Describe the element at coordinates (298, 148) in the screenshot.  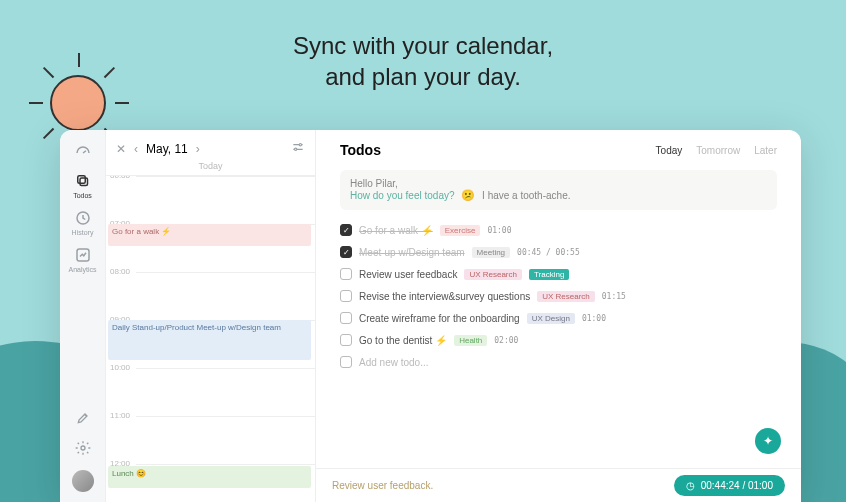
I see `sliders-icon` at that location.